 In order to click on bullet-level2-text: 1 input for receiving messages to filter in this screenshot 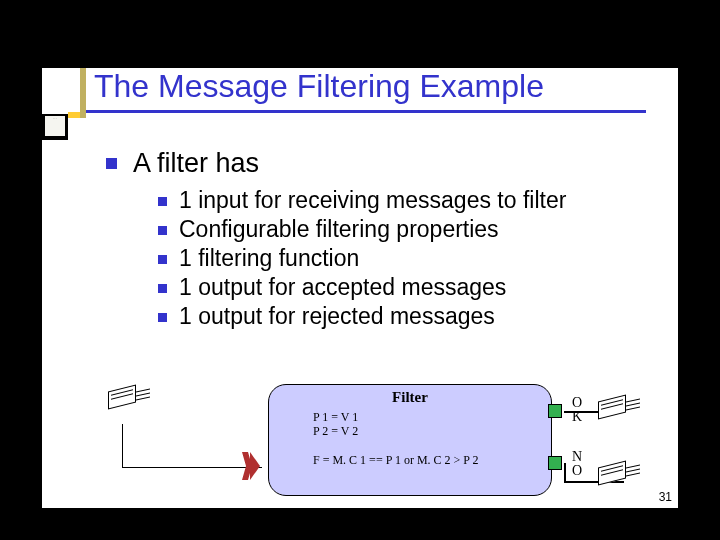, I will do `click(372, 200)`.